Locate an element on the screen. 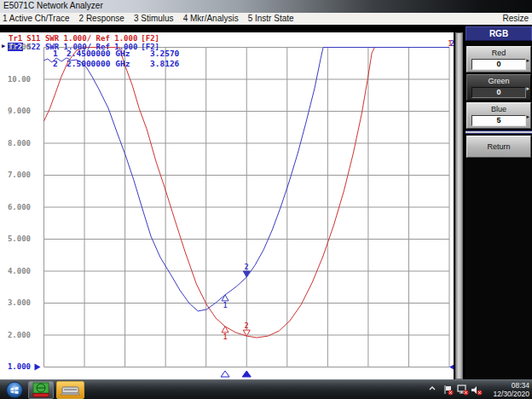 This screenshot has height=399, width=532. clock-date: 12/30/2020 is located at coordinates (505, 395).